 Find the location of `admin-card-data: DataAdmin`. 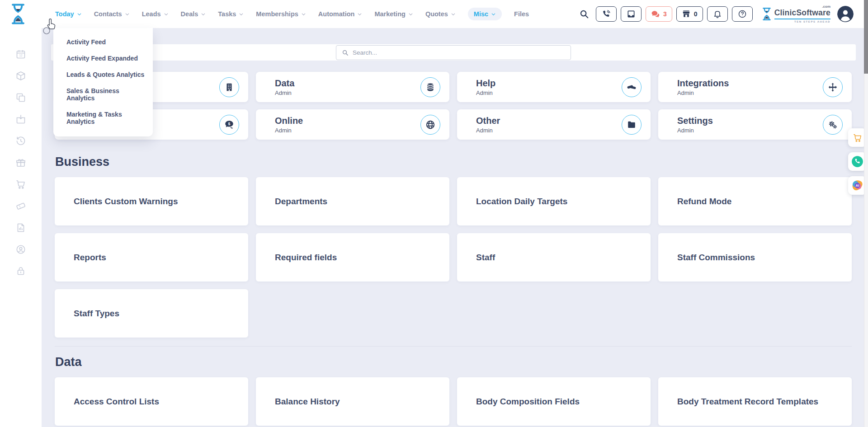

admin-card-data: DataAdmin is located at coordinates (353, 87).